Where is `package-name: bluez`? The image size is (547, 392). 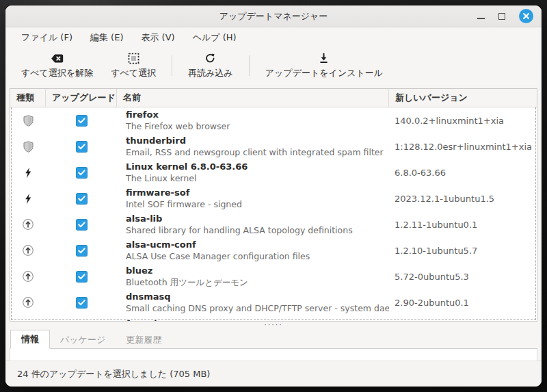 package-name: bluez is located at coordinates (257, 271).